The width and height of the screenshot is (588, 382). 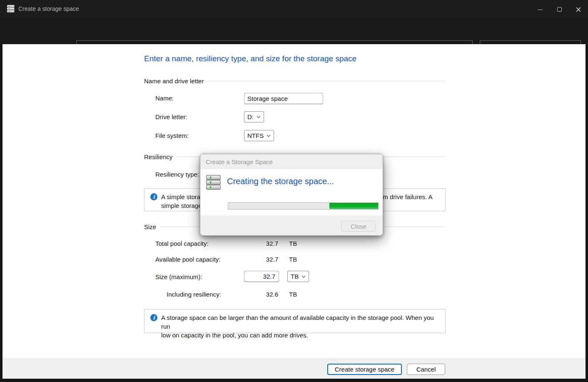 What do you see at coordinates (292, 192) in the screenshot?
I see `dialog-body: Creating the storage space...` at bounding box center [292, 192].